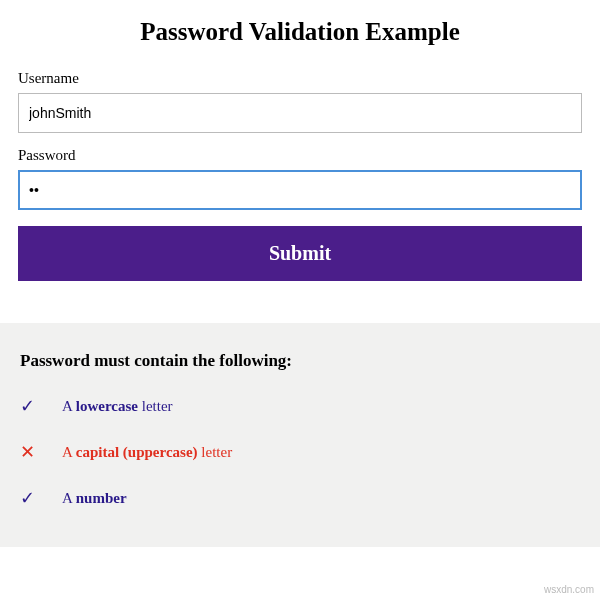 This screenshot has height=599, width=600. Describe the element at coordinates (300, 190) in the screenshot. I see `password-input` at that location.